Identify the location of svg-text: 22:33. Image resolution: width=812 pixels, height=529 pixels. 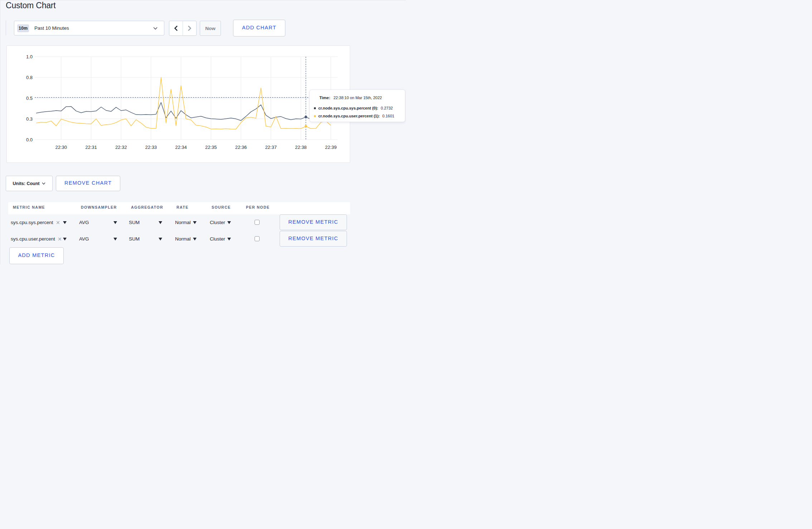
(151, 147).